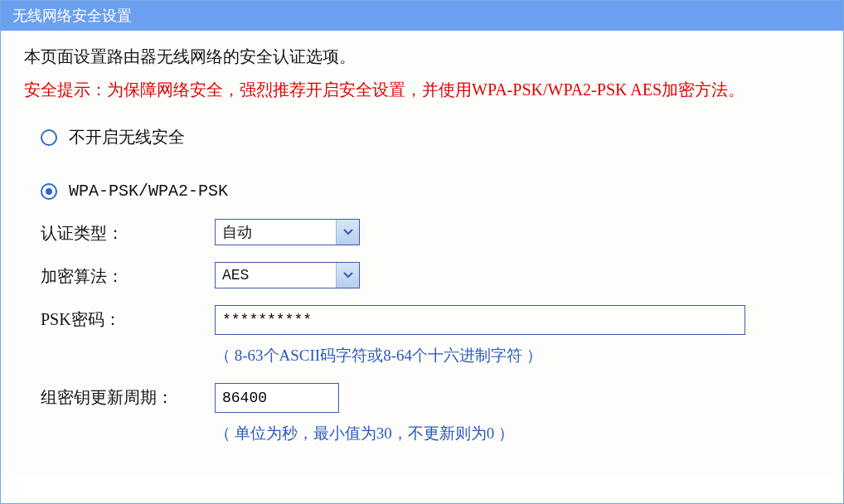  Describe the element at coordinates (517, 434) in the screenshot. I see `group-key-hint: （ 单位为秒，最小值为30，不更新则为0 ）` at that location.